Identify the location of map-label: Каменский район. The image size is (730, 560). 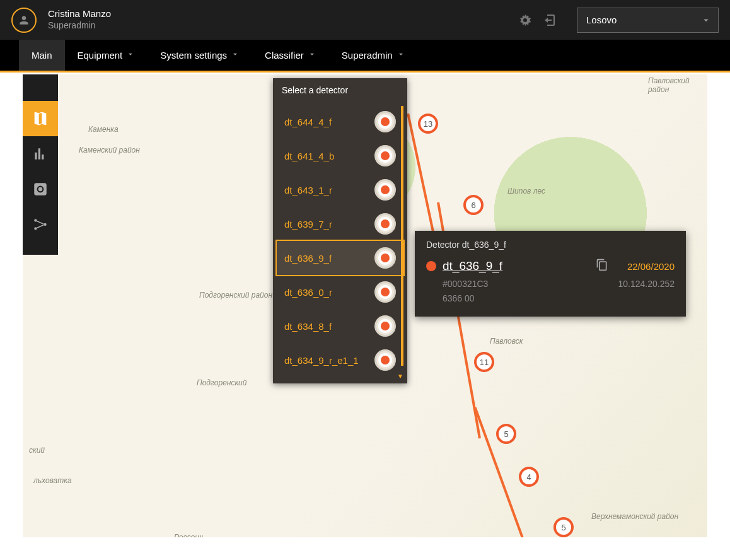
(110, 150).